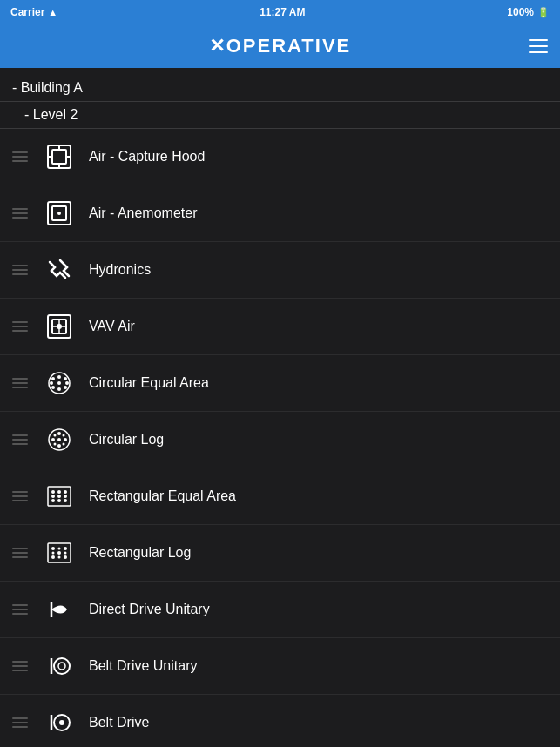  I want to click on belt-drive-unitary-icon, so click(59, 666).